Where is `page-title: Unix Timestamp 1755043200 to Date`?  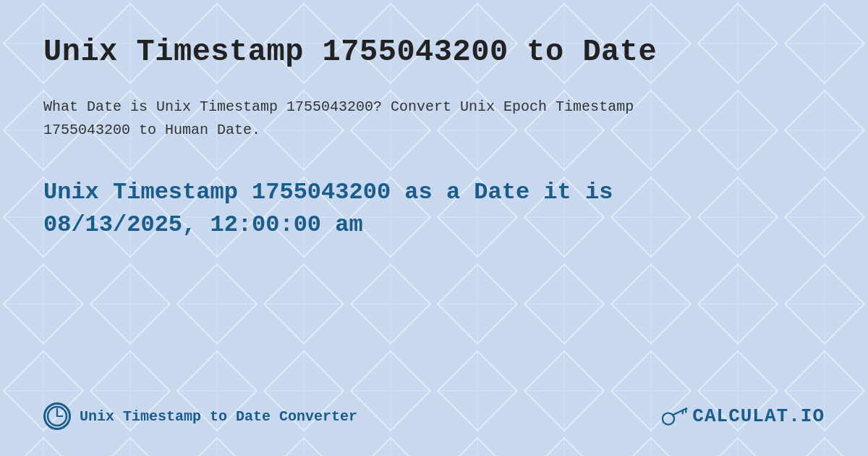 page-title: Unix Timestamp 1755043200 to Date is located at coordinates (434, 52).